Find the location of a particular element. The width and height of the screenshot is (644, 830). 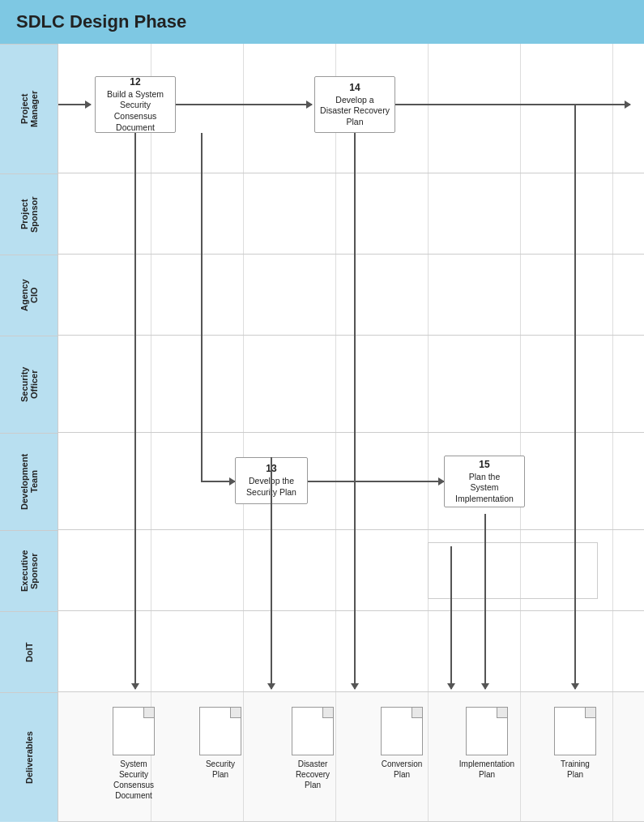

lane-development-team: 13 Develop theSecurity Plan 15 Plan theS… is located at coordinates (352, 481).